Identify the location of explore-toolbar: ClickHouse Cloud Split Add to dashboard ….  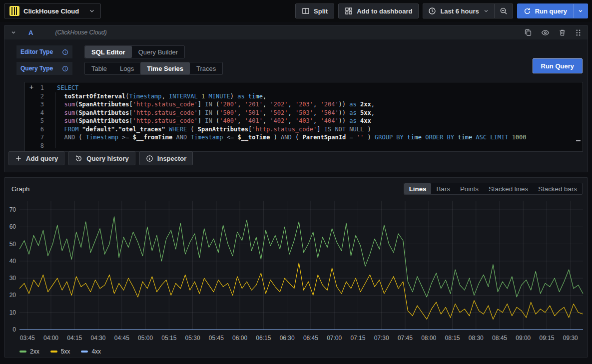
(296, 11).